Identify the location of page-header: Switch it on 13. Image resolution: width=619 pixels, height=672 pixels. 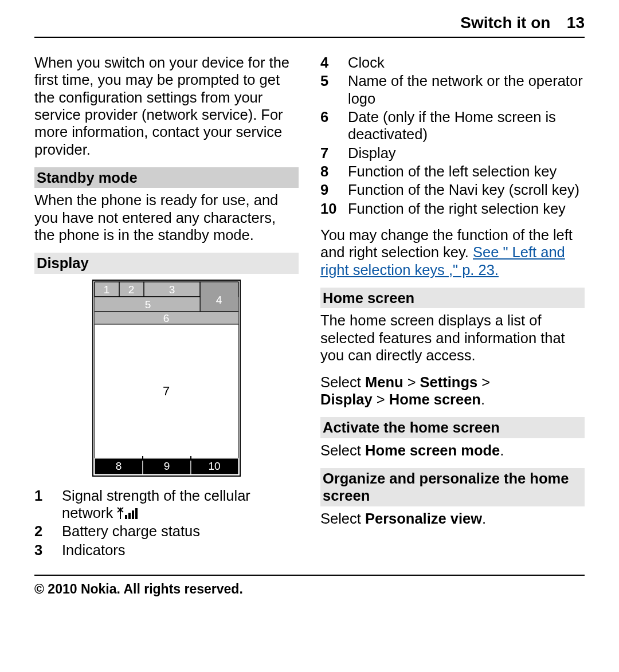
(310, 26).